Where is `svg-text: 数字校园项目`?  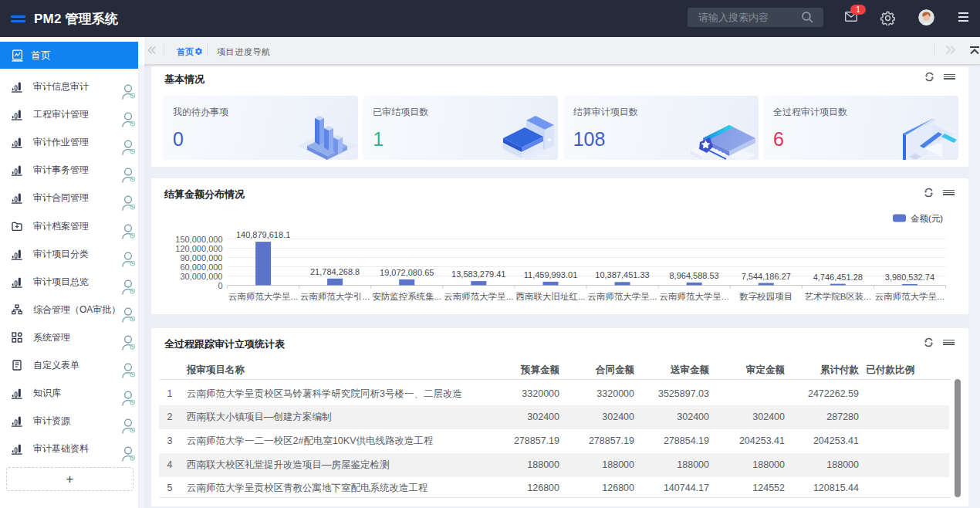 svg-text: 数字校园项目 is located at coordinates (765, 296).